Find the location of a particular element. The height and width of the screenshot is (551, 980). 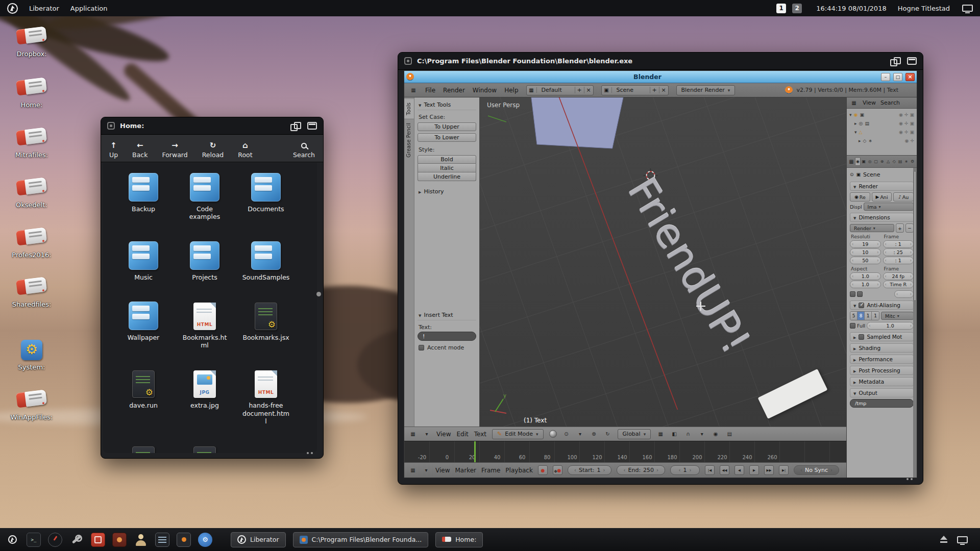

aspect-x-field: 1.0 is located at coordinates (866, 277).